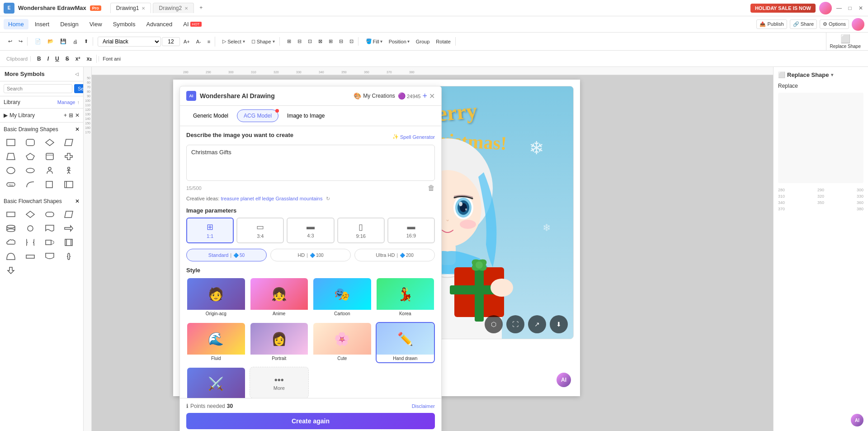  I want to click on decrease-font-button: A-, so click(199, 42).